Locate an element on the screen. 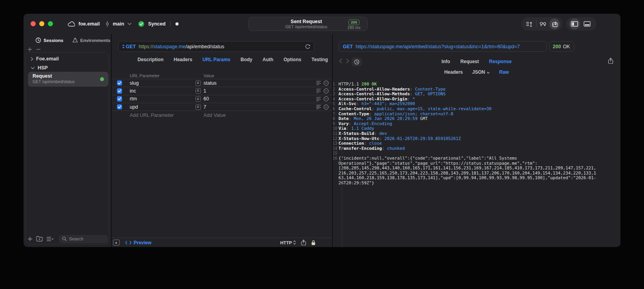 The height and width of the screenshot is (289, 644). sync-loop-icon is located at coordinates (543, 24).